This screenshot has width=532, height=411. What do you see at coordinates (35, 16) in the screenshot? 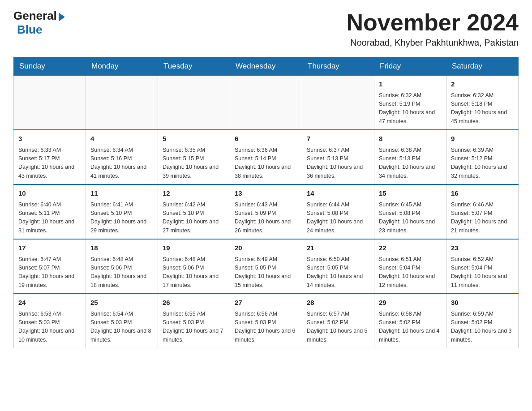
I see `logo-general-text: General` at bounding box center [35, 16].